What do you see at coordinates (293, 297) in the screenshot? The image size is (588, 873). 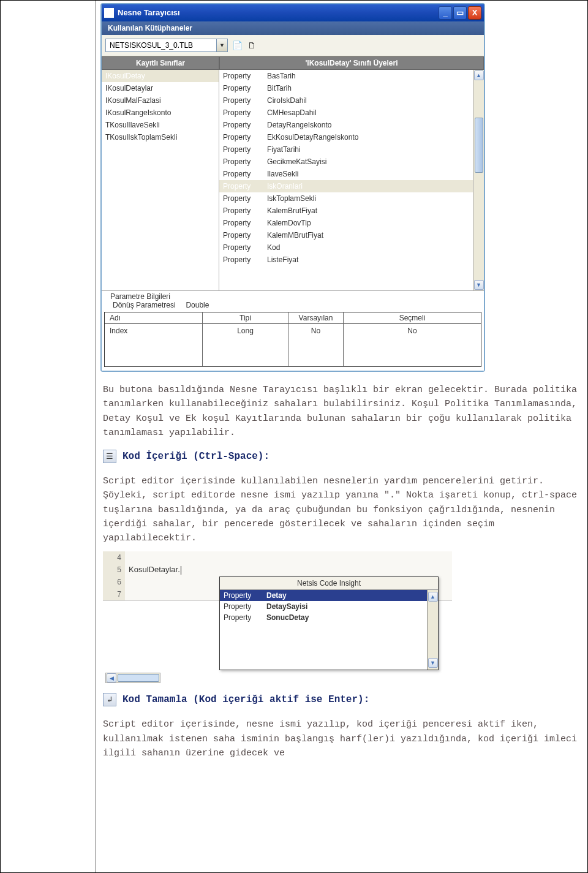 I see `parameter-panel-title: Parametre Bilgileri` at bounding box center [293, 297].